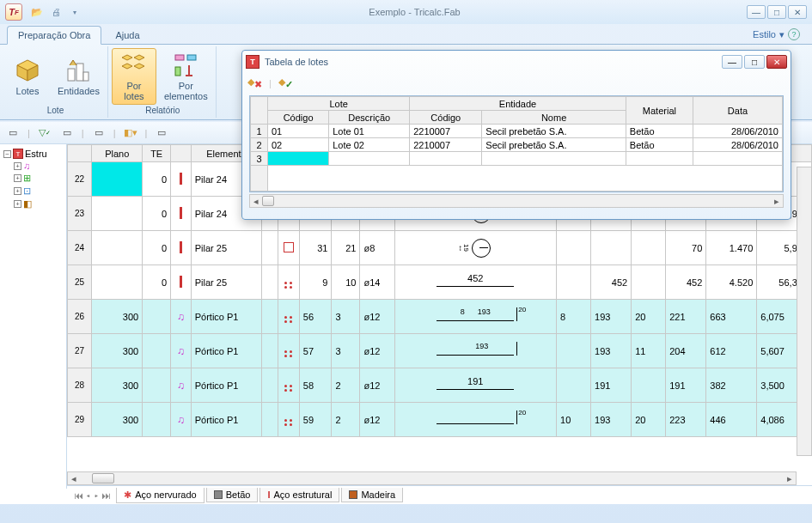 This screenshot has width=812, height=523. Describe the element at coordinates (414, 12) in the screenshot. I see `window-title: Exemplo - Tricalc.Fab` at that location.